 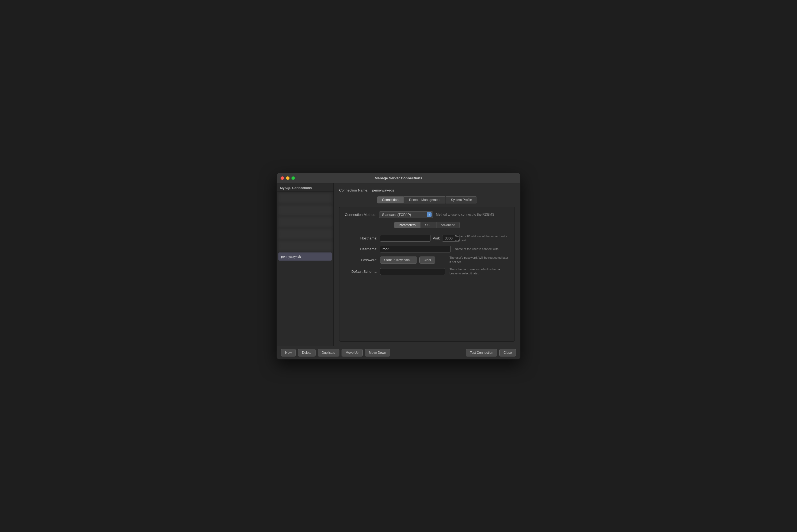 What do you see at coordinates (362, 249) in the screenshot?
I see `username-label: Username:` at bounding box center [362, 249].